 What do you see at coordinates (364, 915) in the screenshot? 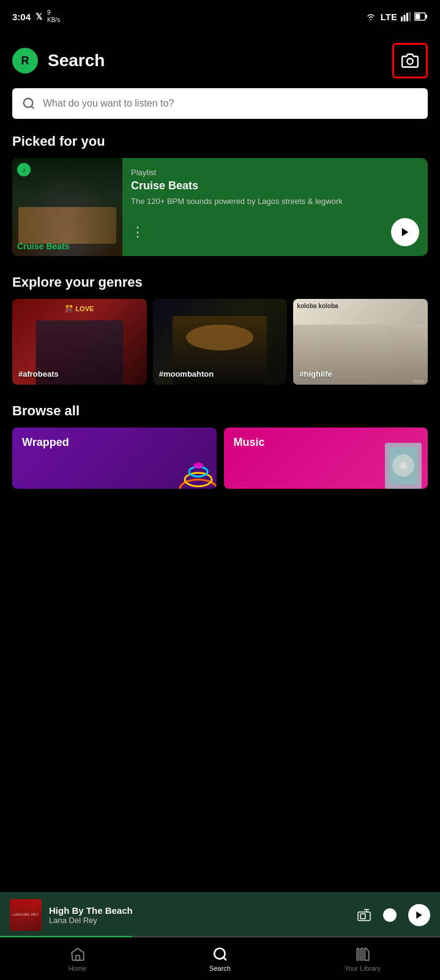
I see `connect-icon` at bounding box center [364, 915].